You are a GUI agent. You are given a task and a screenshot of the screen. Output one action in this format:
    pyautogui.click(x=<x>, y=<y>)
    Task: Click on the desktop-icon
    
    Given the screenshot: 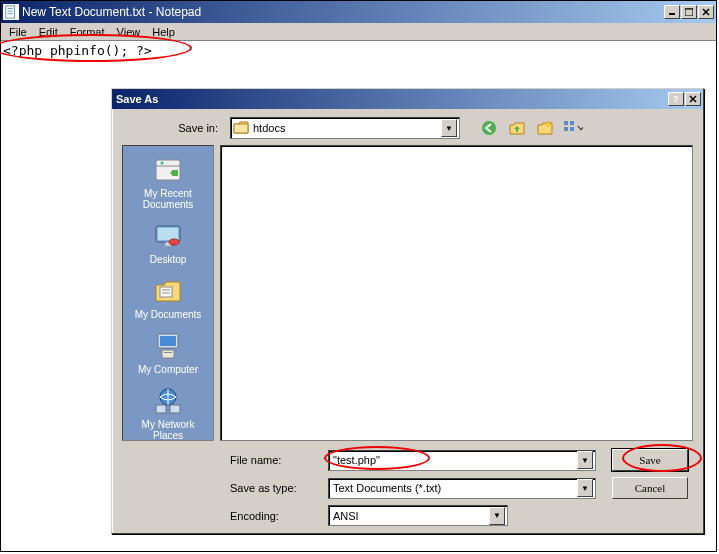 What is the action you would take?
    pyautogui.click(x=168, y=236)
    